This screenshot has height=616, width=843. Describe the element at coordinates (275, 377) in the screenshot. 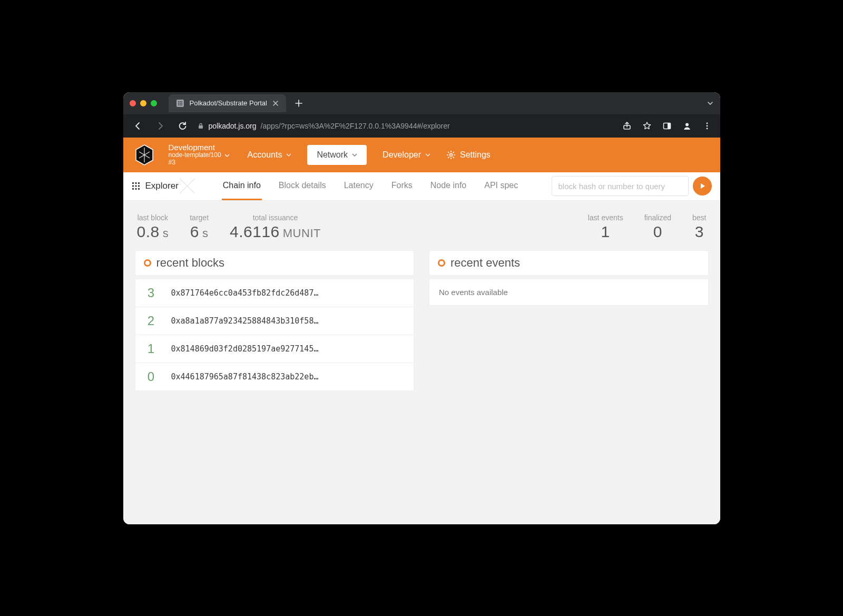

I see `block-row: 0 0x446187965a87f81438c823ab22eb…` at that location.